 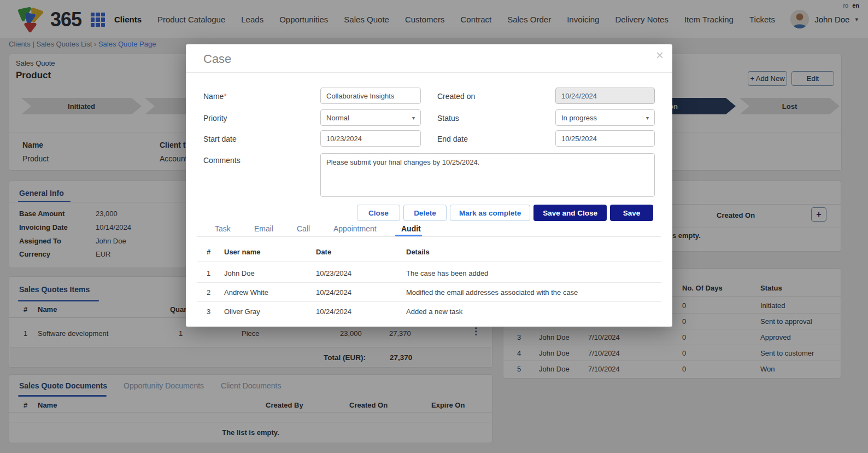 I want to click on status-value: In progress, so click(x=579, y=118).